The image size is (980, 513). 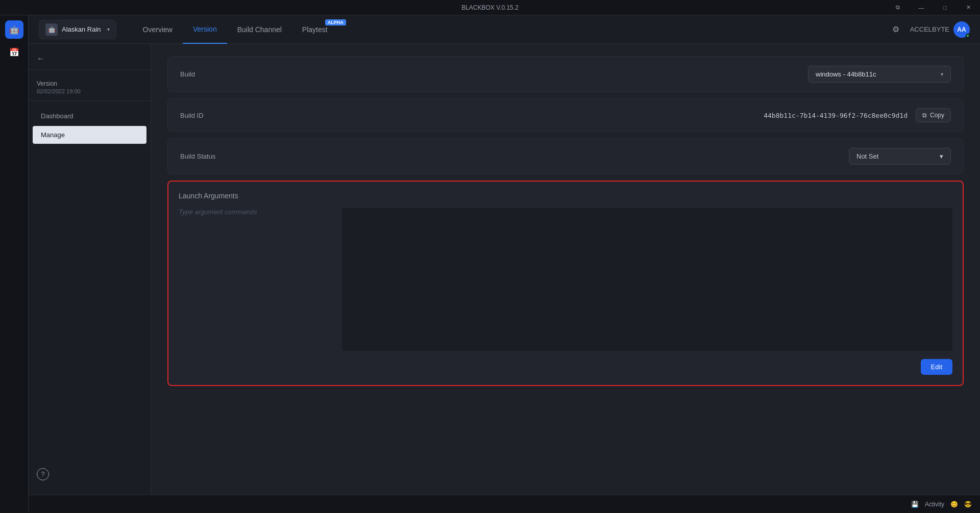 I want to click on sidebar-version-label: Version, so click(x=90, y=84).